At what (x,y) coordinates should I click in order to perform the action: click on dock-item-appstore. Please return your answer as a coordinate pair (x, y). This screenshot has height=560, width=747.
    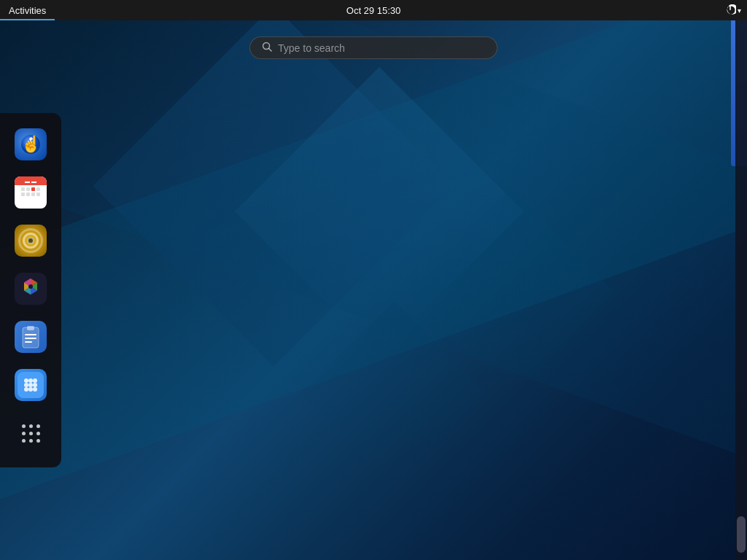
    Looking at the image, I should click on (31, 385).